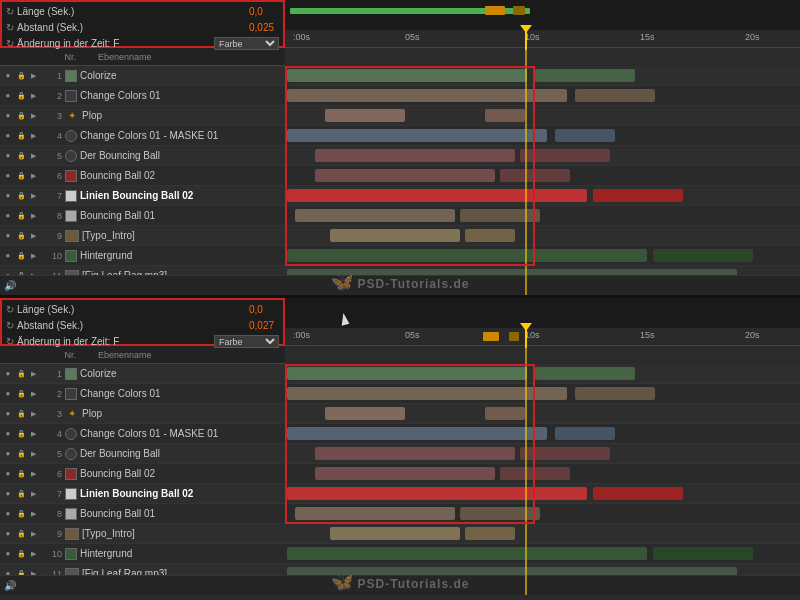 The width and height of the screenshot is (800, 600). Describe the element at coordinates (114, 342) in the screenshot. I see `aenderung-label-2: Änderung in der Zeit: F` at that location.